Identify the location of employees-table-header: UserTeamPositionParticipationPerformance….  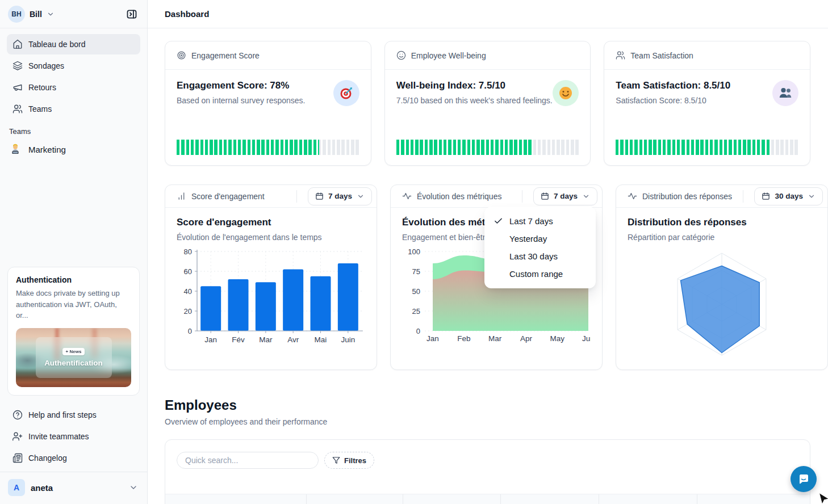
(487, 499).